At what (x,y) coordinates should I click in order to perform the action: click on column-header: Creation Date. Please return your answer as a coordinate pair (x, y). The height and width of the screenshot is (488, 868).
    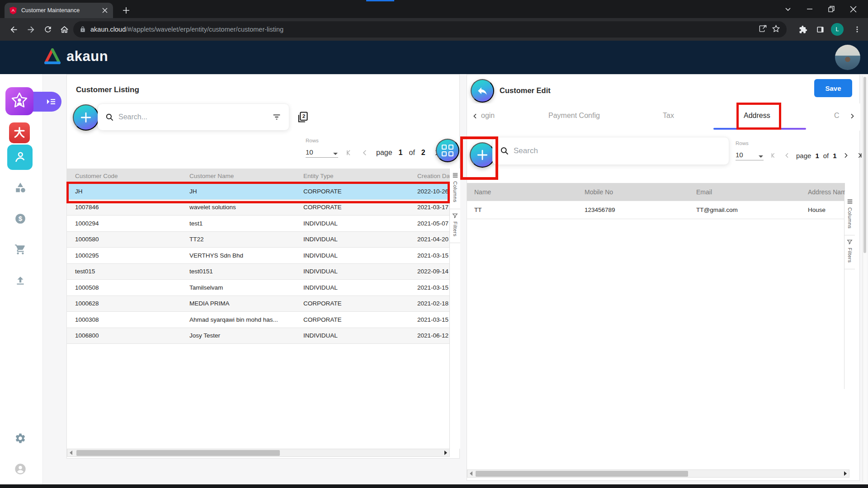
    Looking at the image, I should click on (429, 176).